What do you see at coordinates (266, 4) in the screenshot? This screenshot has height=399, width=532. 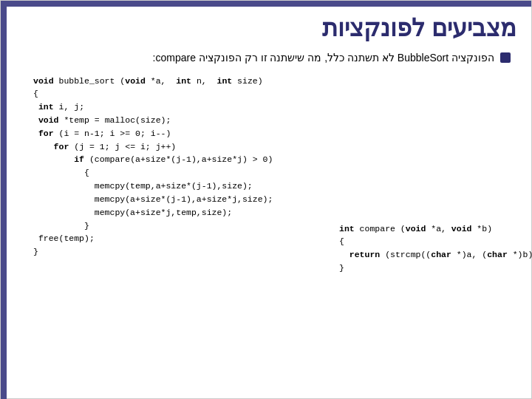 I see `top-bar` at bounding box center [266, 4].